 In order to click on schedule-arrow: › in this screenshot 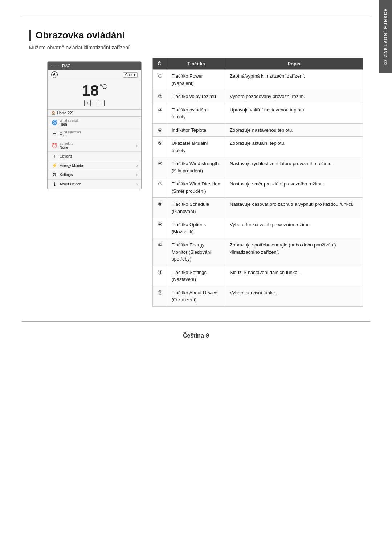, I will do `click(137, 146)`.